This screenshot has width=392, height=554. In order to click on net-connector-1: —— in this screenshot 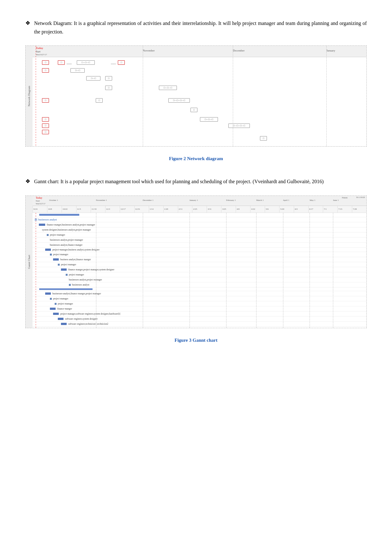, I will do `click(69, 64)`.